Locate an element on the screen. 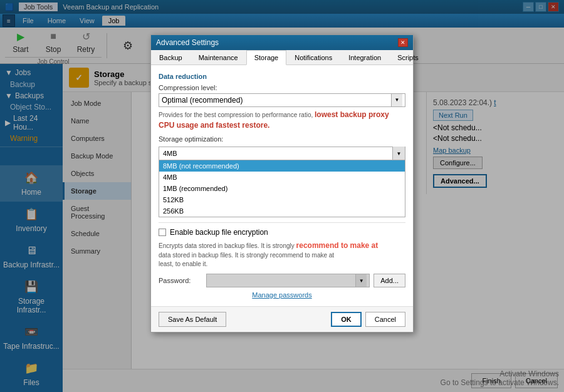 The width and height of the screenshot is (564, 392). dropdown-item-8mb: 8MB (not recommended) is located at coordinates (282, 166).